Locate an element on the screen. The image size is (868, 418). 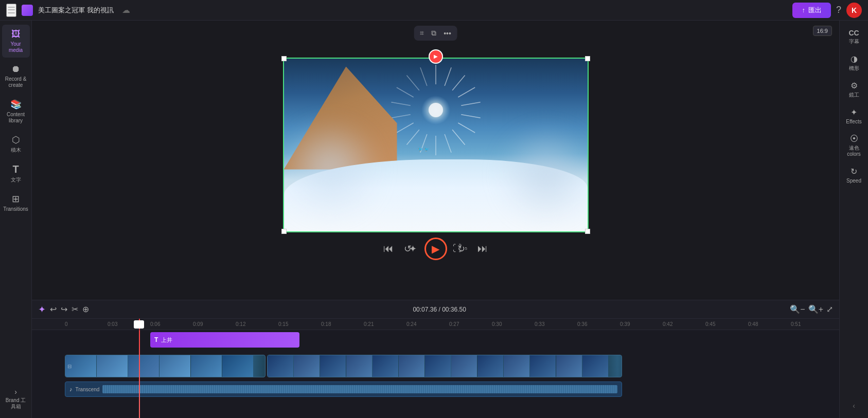
crop-tool-button: ⌗ is located at coordinates (422, 33).